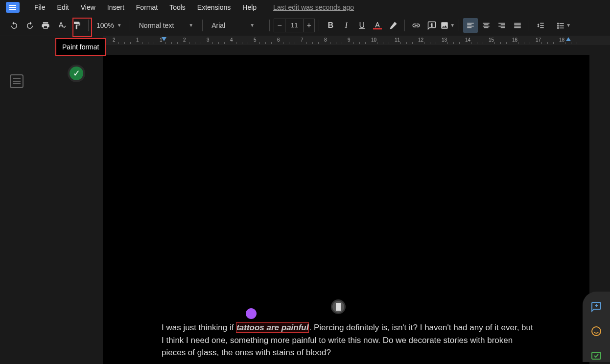 The image size is (610, 364). I want to click on ruler-number: 17, so click(539, 40).